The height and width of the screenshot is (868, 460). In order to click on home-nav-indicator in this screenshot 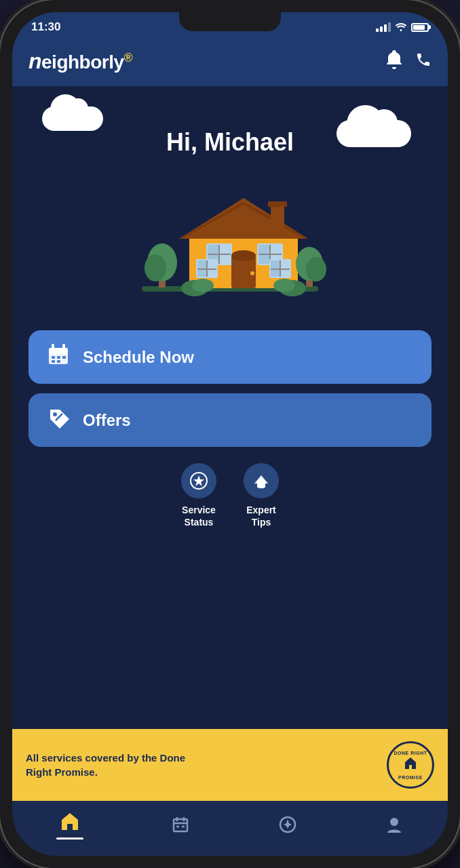, I will do `click(70, 838)`.